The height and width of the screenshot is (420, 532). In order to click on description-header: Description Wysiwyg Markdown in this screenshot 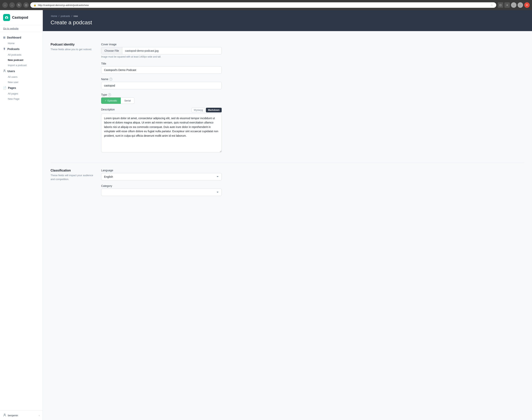, I will do `click(161, 110)`.